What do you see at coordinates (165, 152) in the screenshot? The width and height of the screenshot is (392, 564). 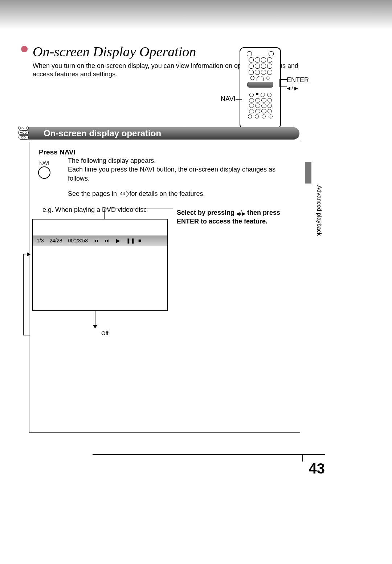 I see `step-heading: Press NAVI` at bounding box center [165, 152].